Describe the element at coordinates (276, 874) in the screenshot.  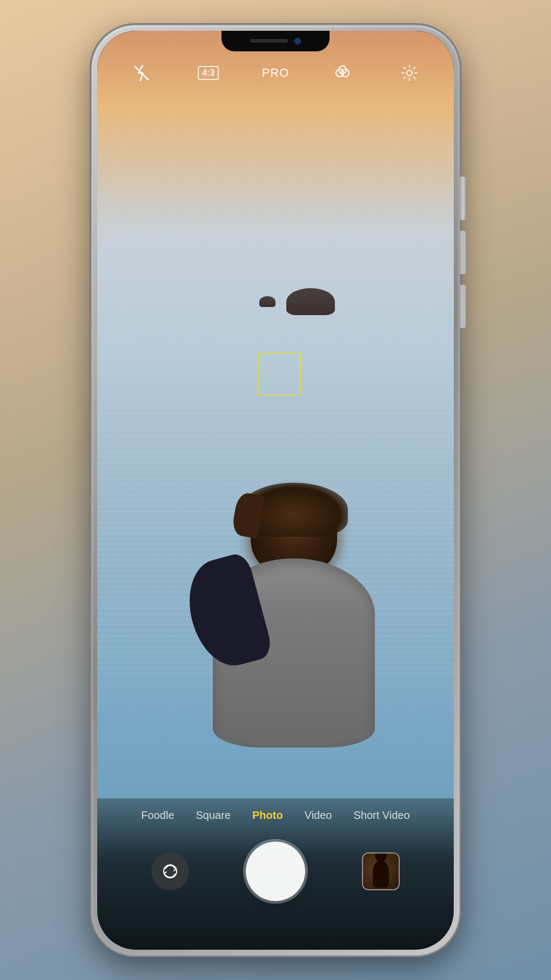
I see `bottom-controls: Foodle Square Photo Video Short Video` at that location.